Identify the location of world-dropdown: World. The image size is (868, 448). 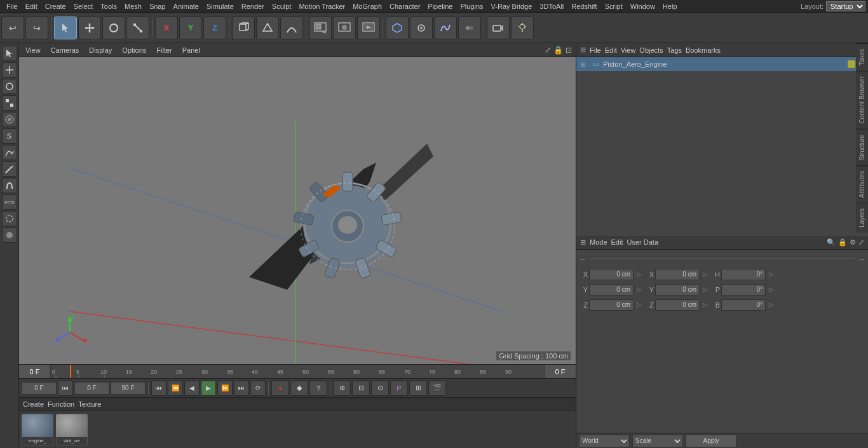
(604, 441).